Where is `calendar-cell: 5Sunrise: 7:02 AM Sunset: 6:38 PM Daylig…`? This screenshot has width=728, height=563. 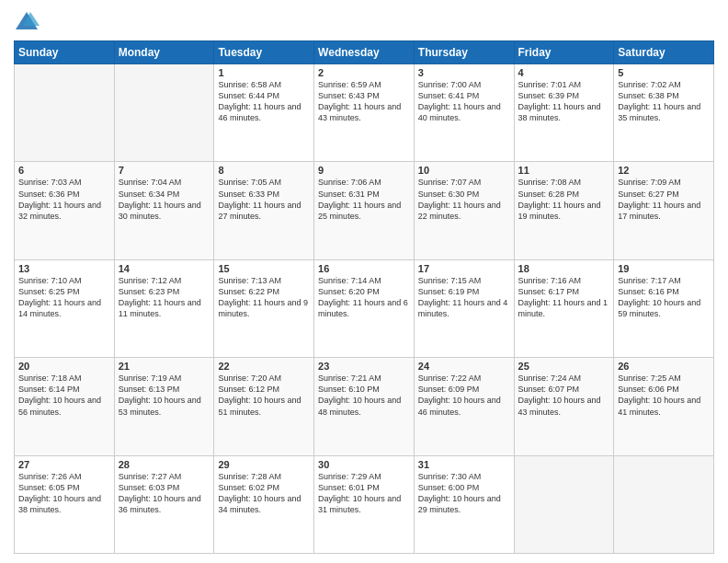 calendar-cell: 5Sunrise: 7:02 AM Sunset: 6:38 PM Daylig… is located at coordinates (664, 113).